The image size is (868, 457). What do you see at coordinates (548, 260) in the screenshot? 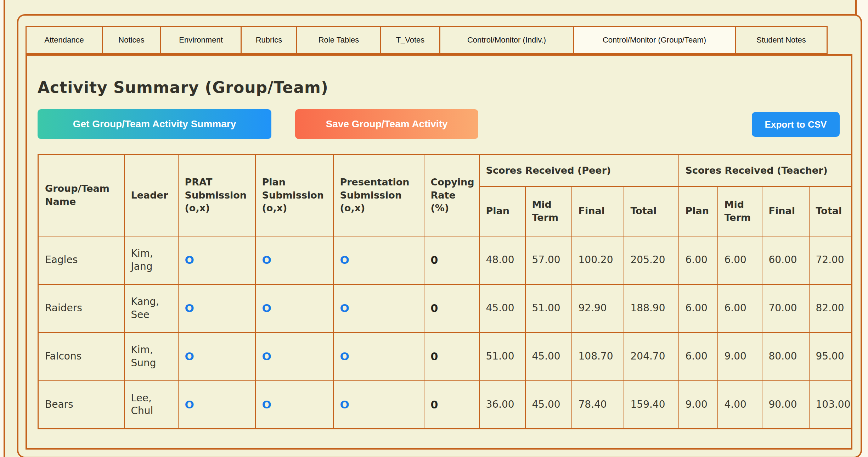
I see `peer-mid-term-cell: 57.00` at bounding box center [548, 260].